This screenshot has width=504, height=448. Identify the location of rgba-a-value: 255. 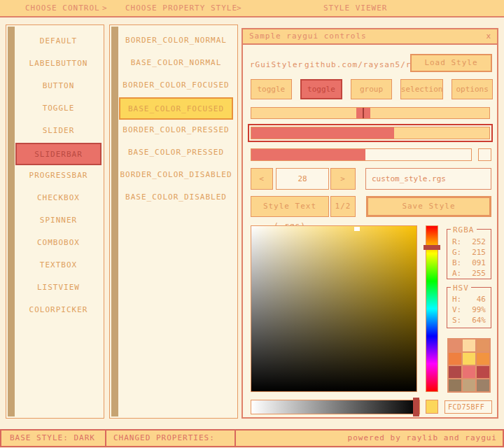
(479, 273).